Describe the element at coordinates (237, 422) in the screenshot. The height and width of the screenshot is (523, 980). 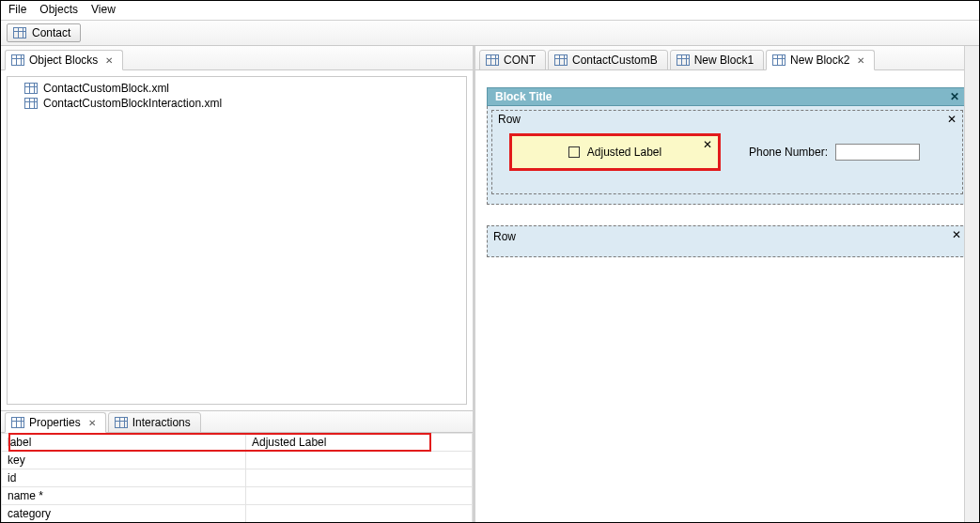
I see `bottom-tabs: Properties ✕ Interactions` at that location.